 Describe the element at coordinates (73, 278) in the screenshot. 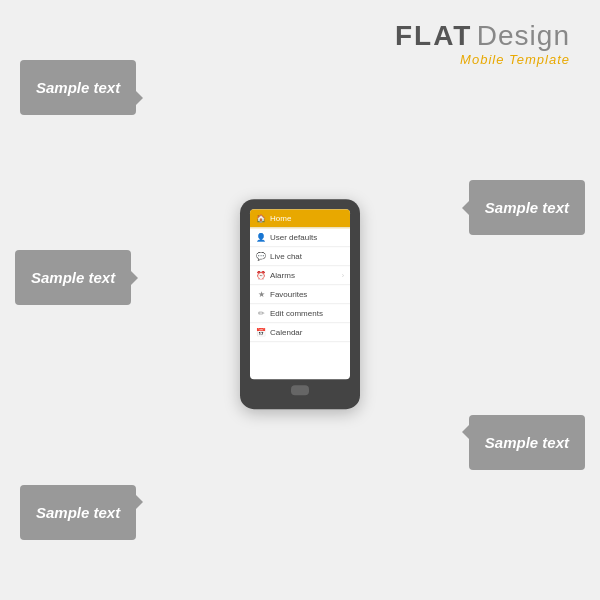

I see `callout-mid-left: Sample text` at that location.